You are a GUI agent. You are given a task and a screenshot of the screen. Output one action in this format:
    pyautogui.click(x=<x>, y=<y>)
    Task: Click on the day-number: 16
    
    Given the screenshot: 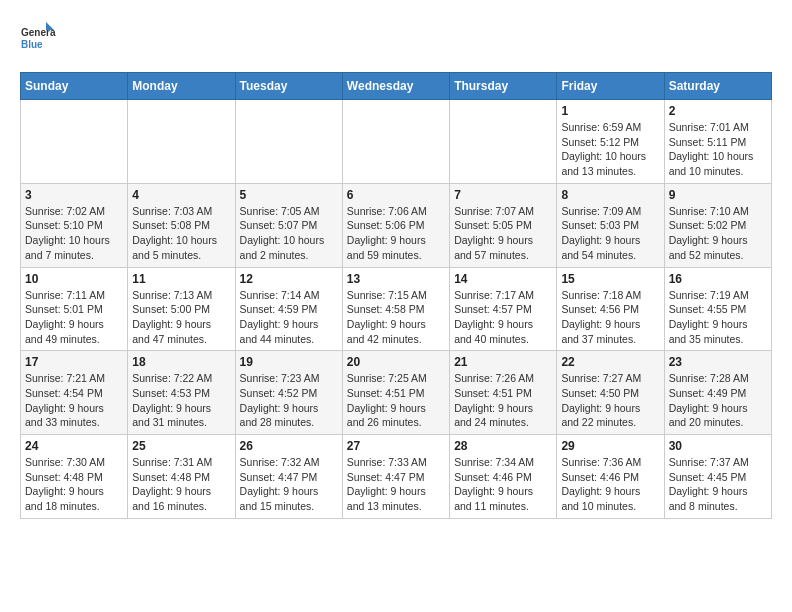 What is the action you would take?
    pyautogui.click(x=718, y=279)
    